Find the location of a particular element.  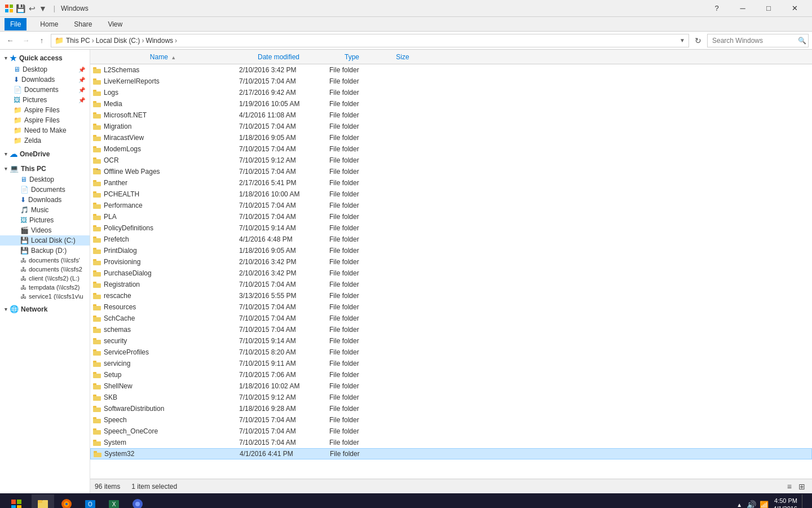

table-row: security 7/10/2015 9:14 AM File folder is located at coordinates (451, 341).